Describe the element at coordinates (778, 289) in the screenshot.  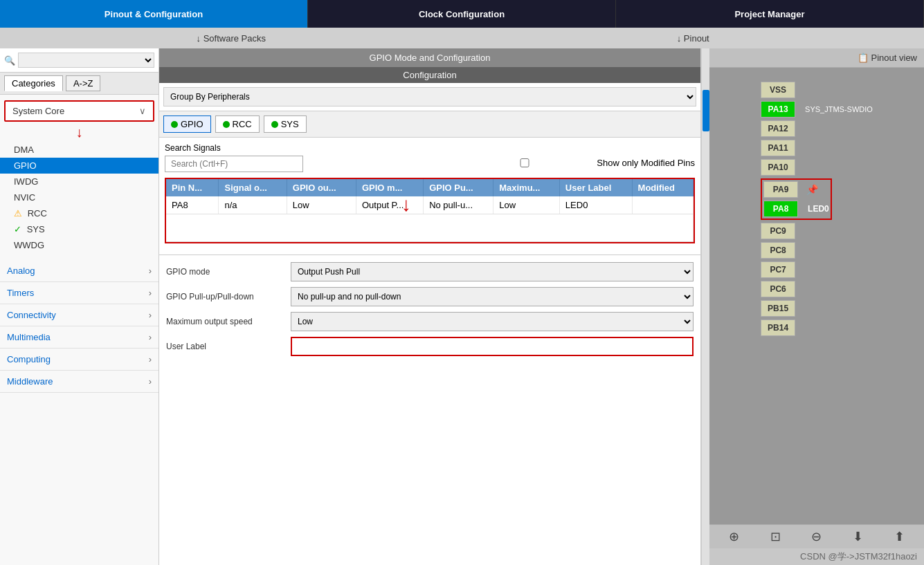
I see `pin-pc6: PC6` at that location.